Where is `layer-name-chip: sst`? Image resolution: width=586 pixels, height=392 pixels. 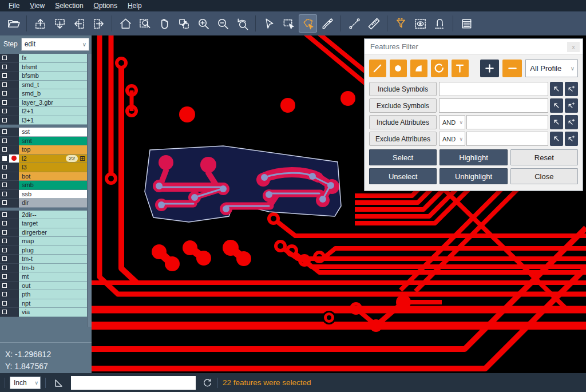
layer-name-chip: sst is located at coordinates (53, 132).